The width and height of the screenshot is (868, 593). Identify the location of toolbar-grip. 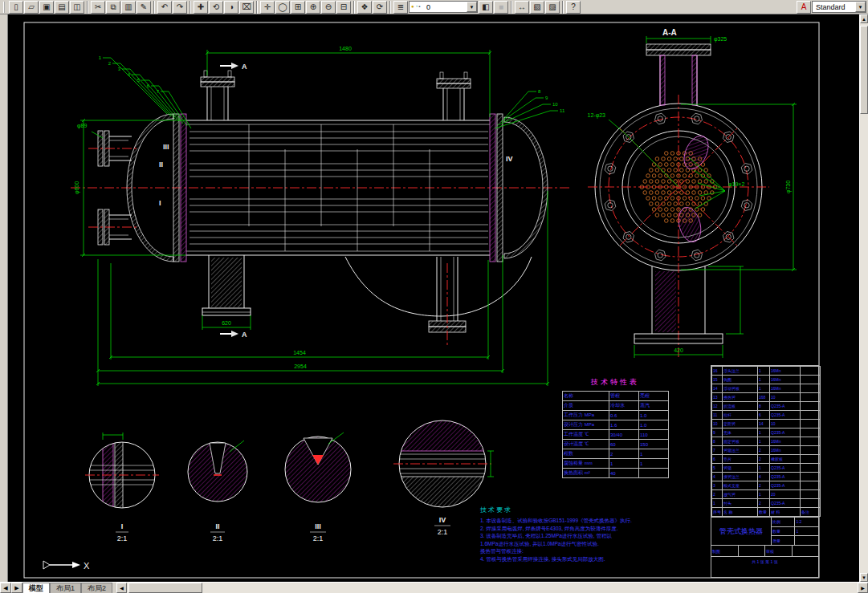
(5, 7).